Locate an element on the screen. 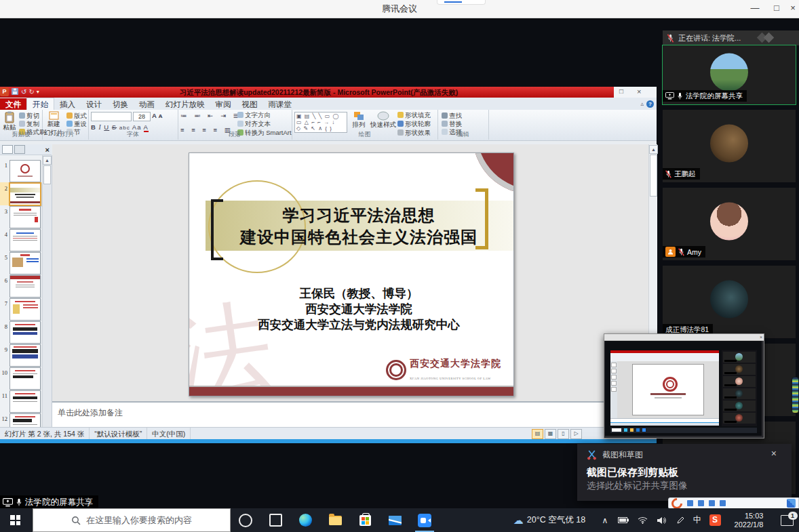  cut-button: 剪切 is located at coordinates (29, 115).